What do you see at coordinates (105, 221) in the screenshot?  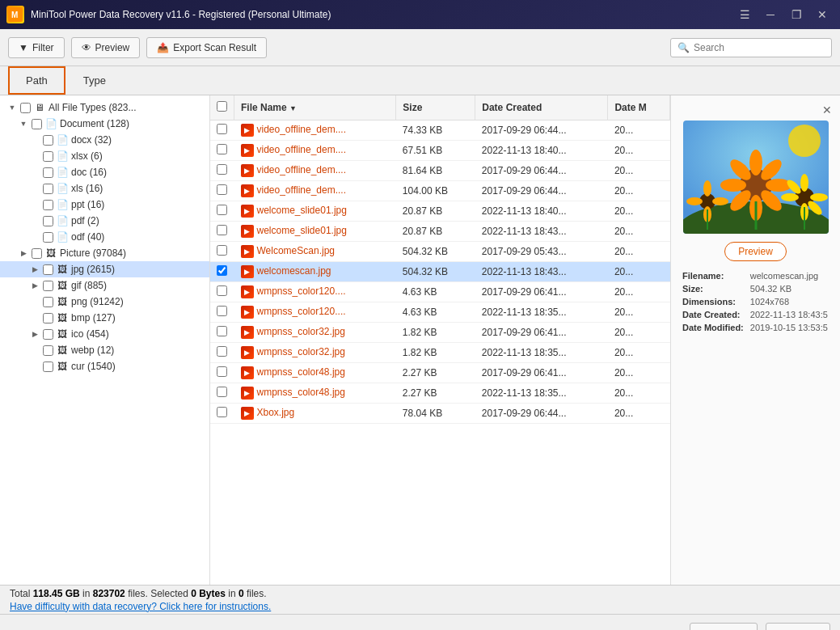 I see `sidebar-item-pdf: 📄 pdf (2)` at bounding box center [105, 221].